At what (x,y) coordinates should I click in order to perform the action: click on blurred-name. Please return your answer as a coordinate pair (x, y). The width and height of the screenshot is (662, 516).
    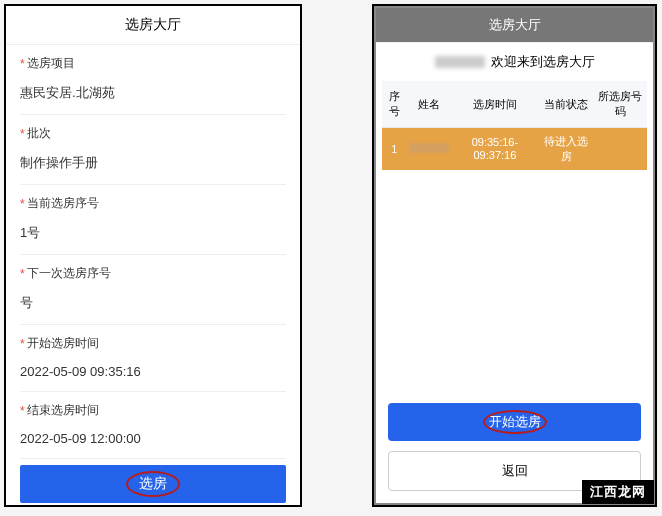
    Looking at the image, I should click on (429, 148).